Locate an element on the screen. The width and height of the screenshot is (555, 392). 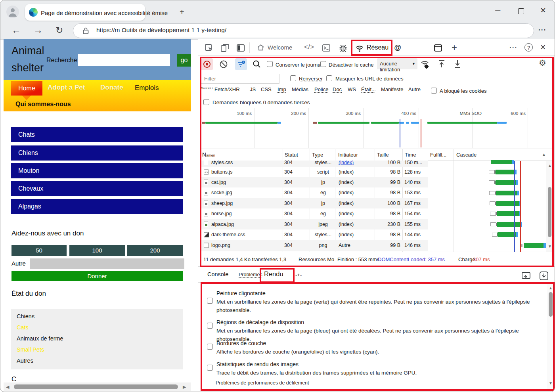
amount-50-button: 50 is located at coordinates (39, 250).